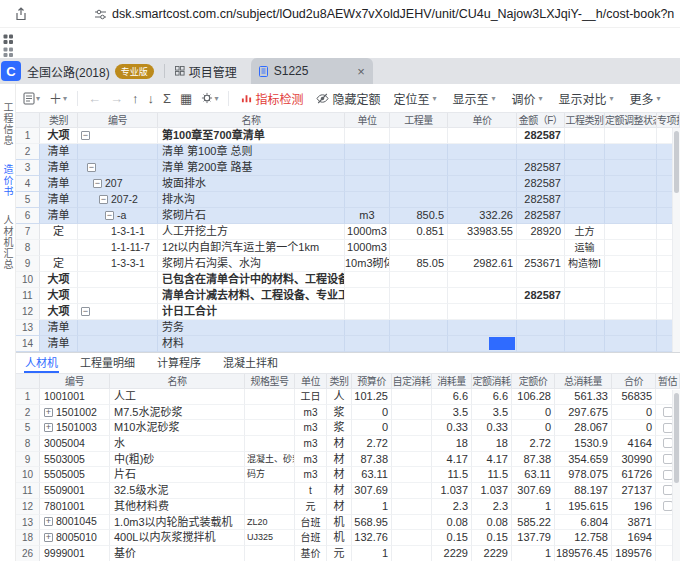 This screenshot has height=561, width=680. What do you see at coordinates (270, 538) in the screenshot?
I see `resource-spec: UJ325` at bounding box center [270, 538].